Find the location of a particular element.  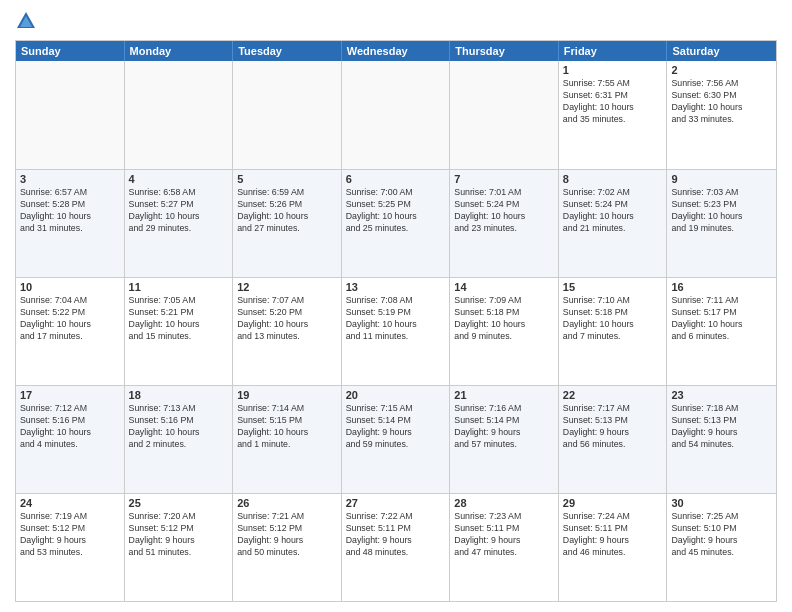

day-number: 1 is located at coordinates (613, 70).